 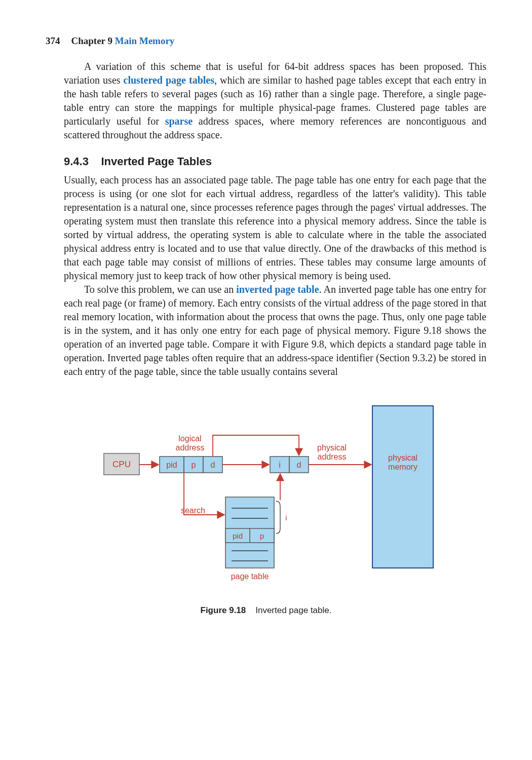 What do you see at coordinates (193, 511) in the screenshot?
I see `search-label: search` at bounding box center [193, 511].